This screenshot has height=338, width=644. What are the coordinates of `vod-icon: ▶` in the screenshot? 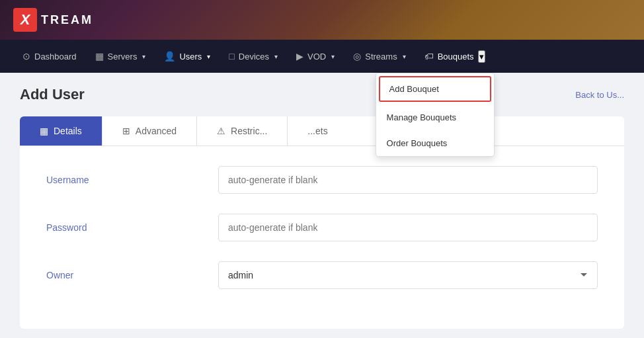 It's located at (300, 56).